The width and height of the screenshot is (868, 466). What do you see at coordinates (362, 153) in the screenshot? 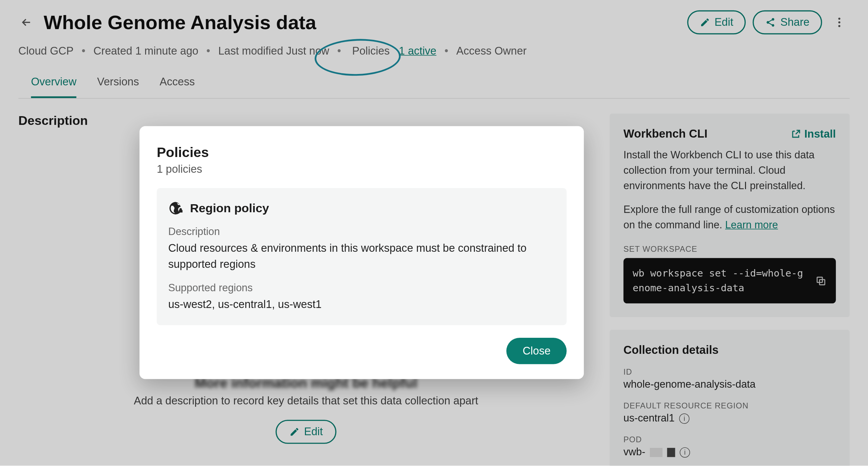
I see `modal-title: Policies` at bounding box center [362, 153].